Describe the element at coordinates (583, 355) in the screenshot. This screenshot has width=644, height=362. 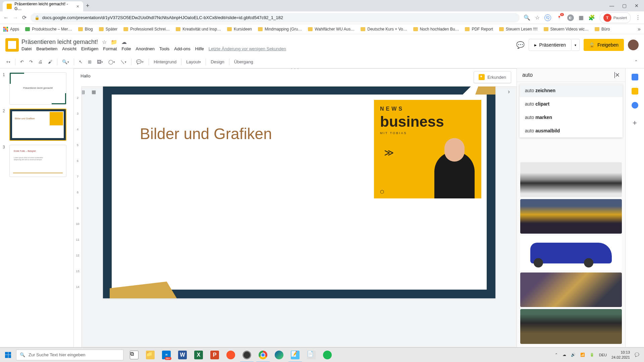
I see `wifi-icon: 📶` at that location.